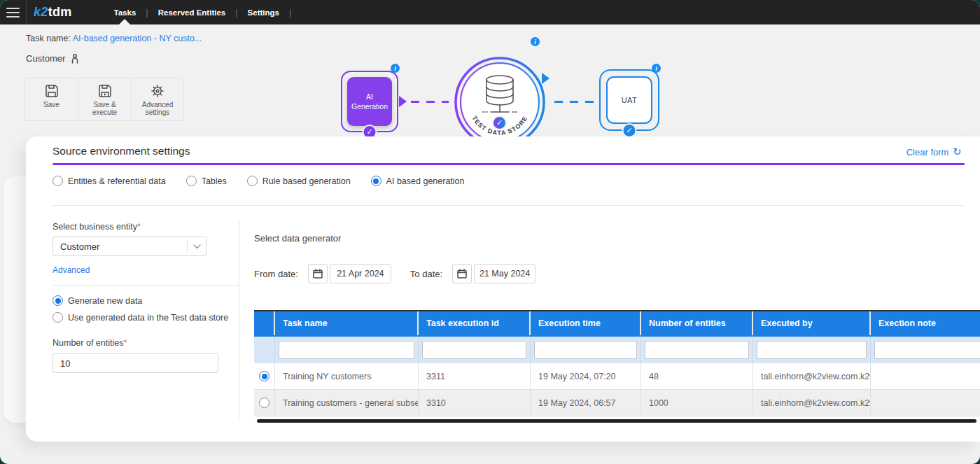  I want to click on header-number-of-entities: Number of entities, so click(697, 323).